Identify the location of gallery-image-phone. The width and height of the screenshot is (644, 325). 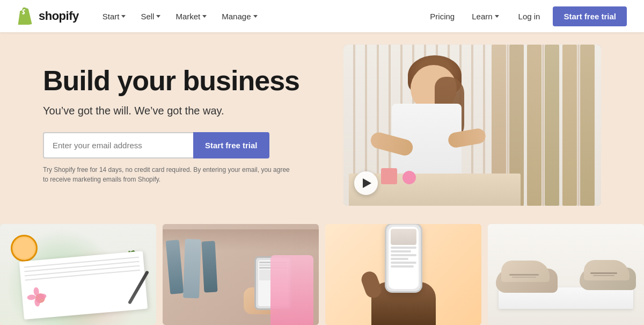
(404, 275).